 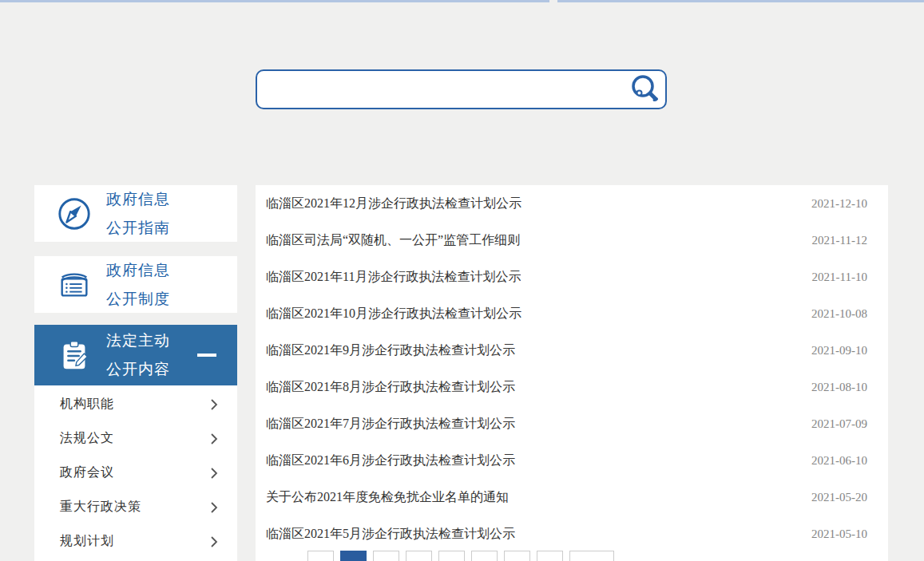 What do you see at coordinates (136, 355) in the screenshot?
I see `sidebar-item-legal-active-disclosure: 法定主动 公开内容` at bounding box center [136, 355].